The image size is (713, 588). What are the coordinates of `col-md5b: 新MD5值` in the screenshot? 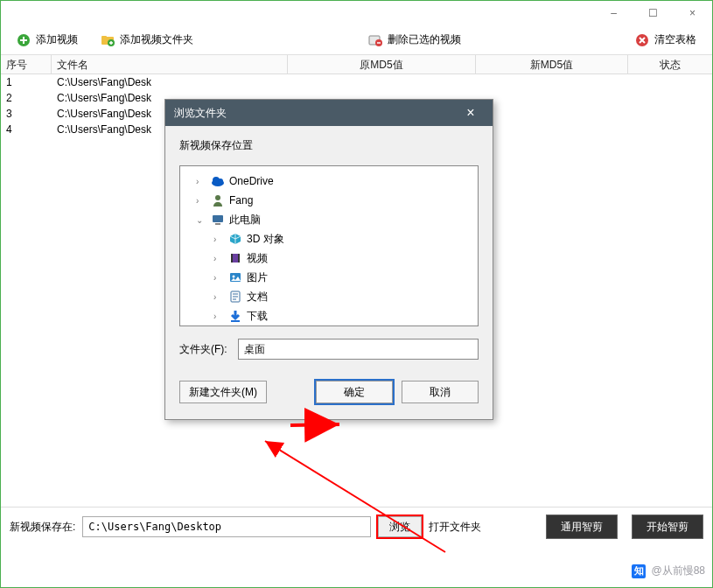 It's located at (552, 65).